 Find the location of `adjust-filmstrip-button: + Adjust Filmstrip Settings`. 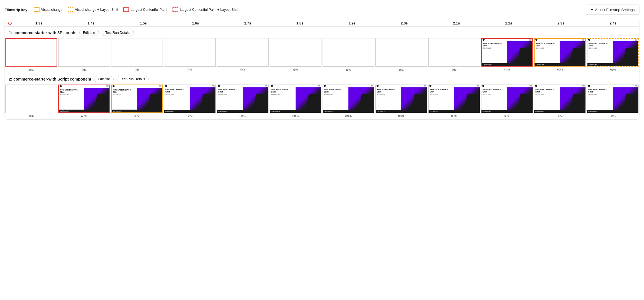

adjust-filmstrip-button: + Adjust Filmstrip Settings is located at coordinates (613, 10).